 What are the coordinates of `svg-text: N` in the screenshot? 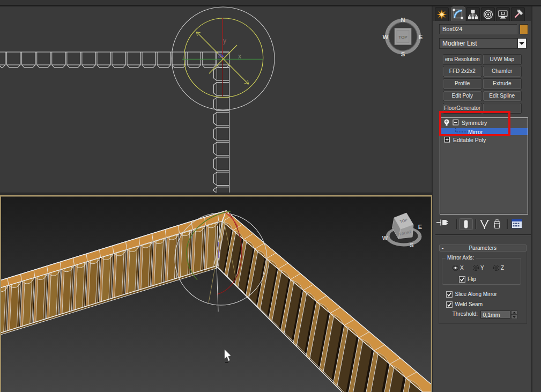 It's located at (403, 20).